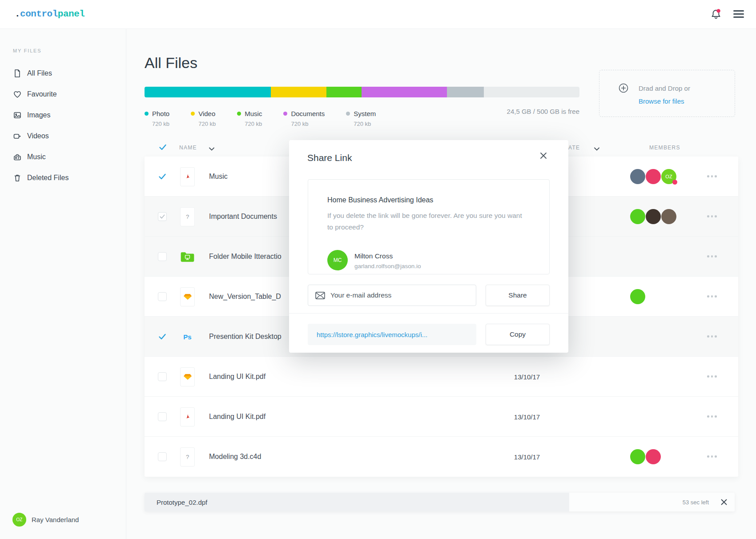 The height and width of the screenshot is (539, 756). I want to click on sidebar-item-favourite: Favourite, so click(63, 94).